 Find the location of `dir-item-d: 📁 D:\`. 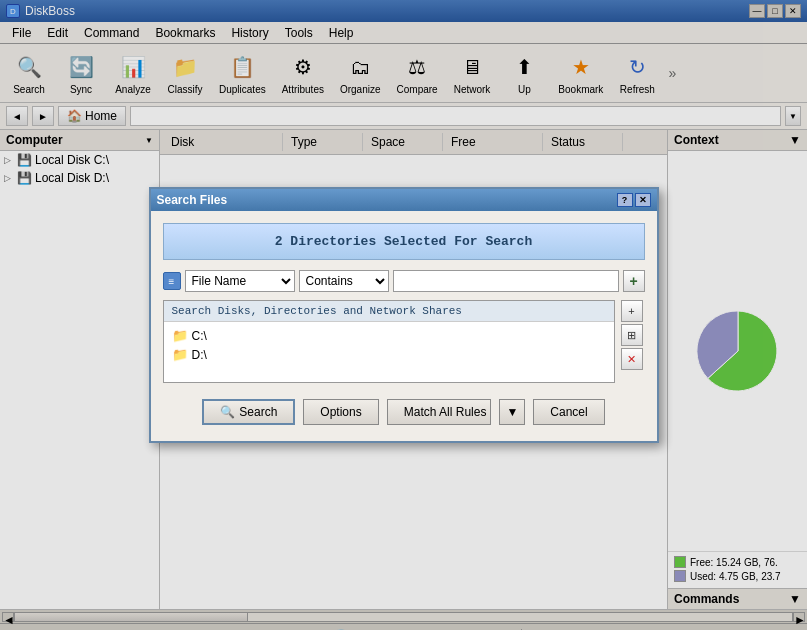

dir-item-d: 📁 D:\ is located at coordinates (389, 354).